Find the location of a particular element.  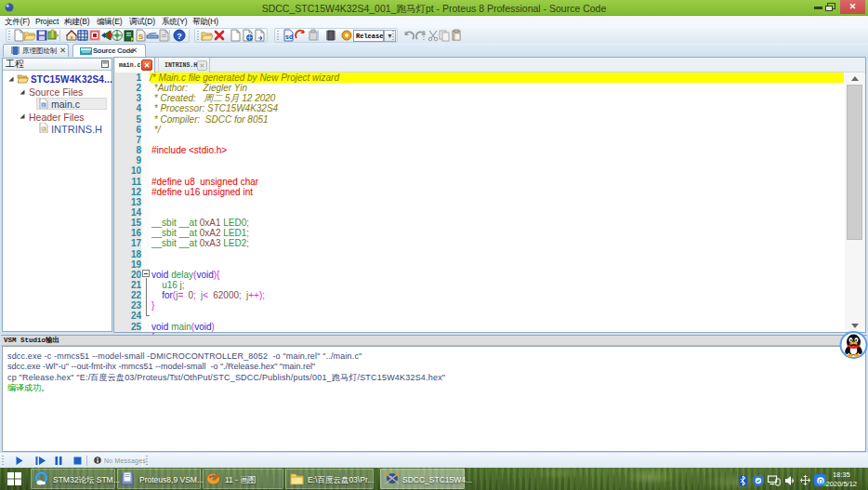

svg-text: h is located at coordinates (43, 129).